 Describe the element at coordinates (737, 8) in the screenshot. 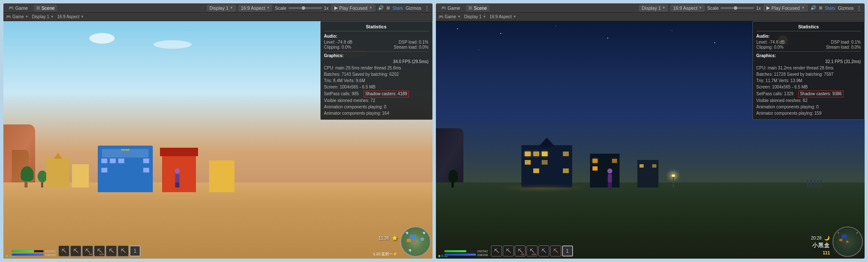

I see `scale-slider-right` at that location.